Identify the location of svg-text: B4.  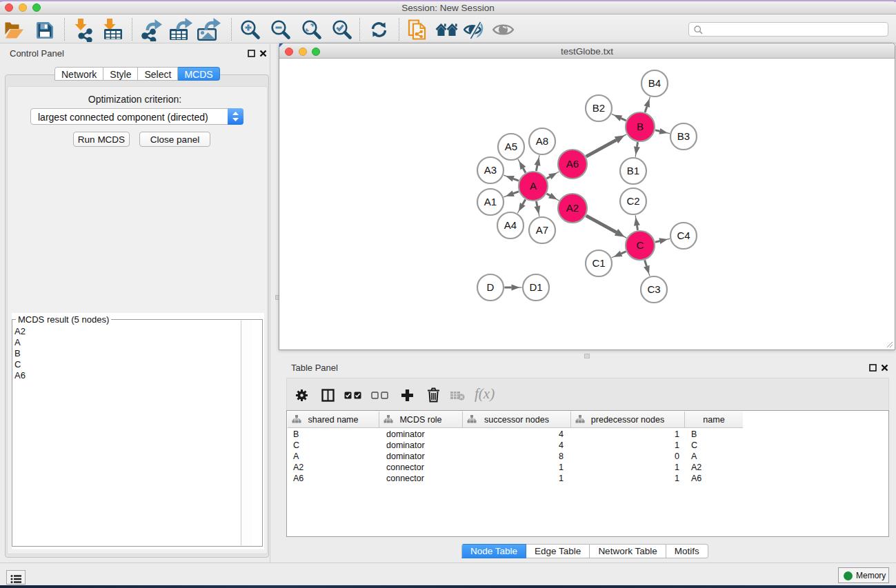
(655, 83).